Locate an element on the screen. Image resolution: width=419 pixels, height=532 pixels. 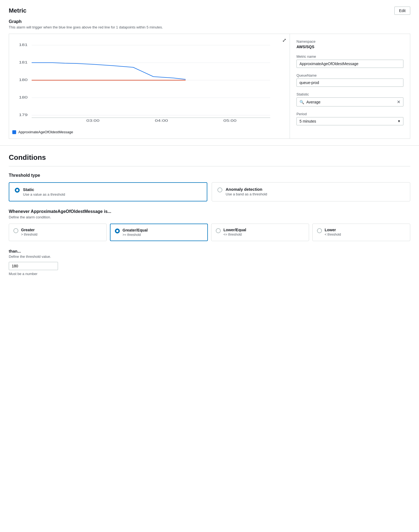
statistic-input is located at coordinates (352, 102).